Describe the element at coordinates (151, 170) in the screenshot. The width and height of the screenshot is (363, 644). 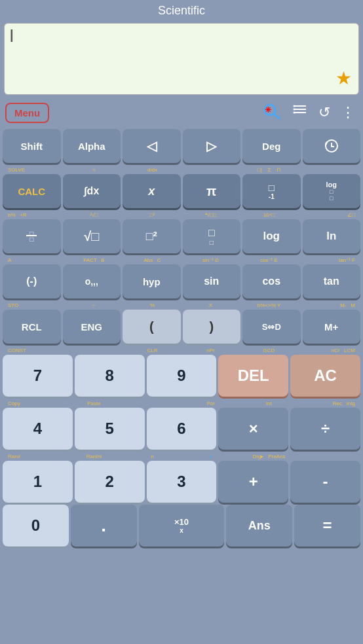
I see `label-ddx: d/dx` at that location.